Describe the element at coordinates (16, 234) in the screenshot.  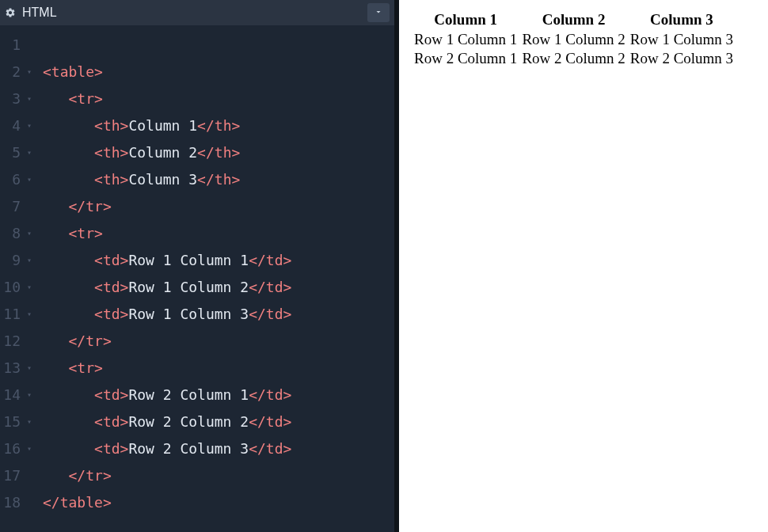
I see `gutter-line: 8▾` at that location.